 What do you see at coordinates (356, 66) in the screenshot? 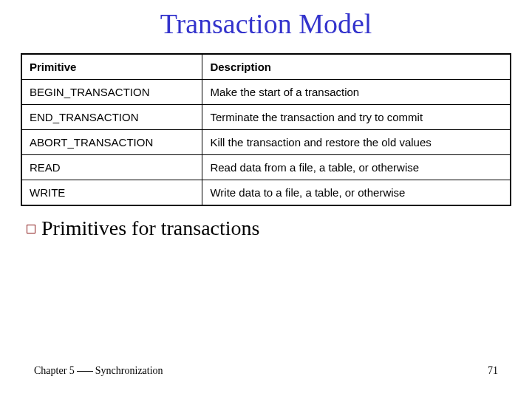
I see `header-description: Description` at bounding box center [356, 66].